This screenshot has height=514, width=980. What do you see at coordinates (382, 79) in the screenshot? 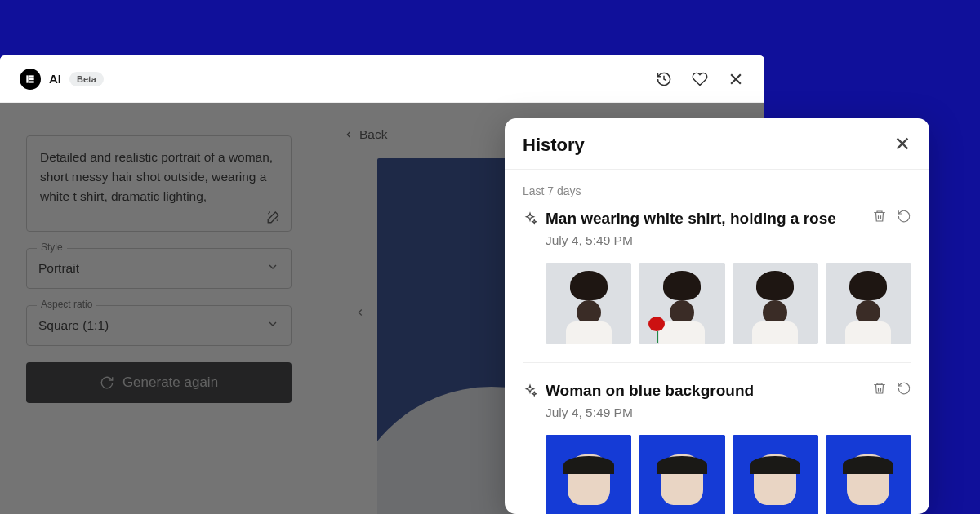
I see `app-header: AI Beta` at bounding box center [382, 79].